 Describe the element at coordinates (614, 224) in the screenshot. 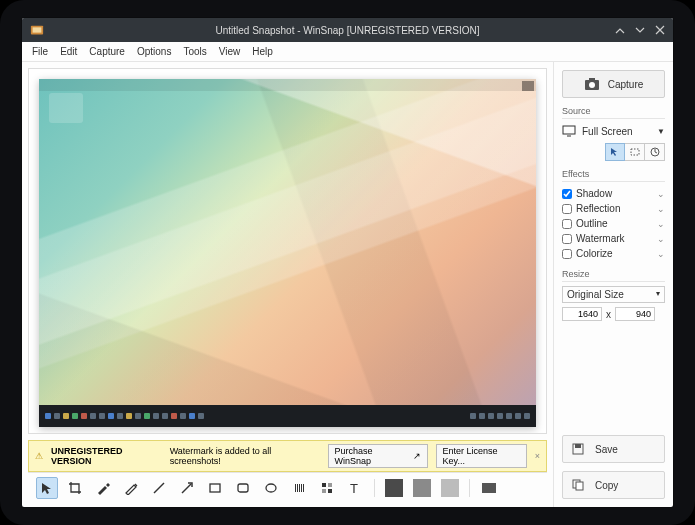

I see `effect-outline: Outline⌄` at that location.